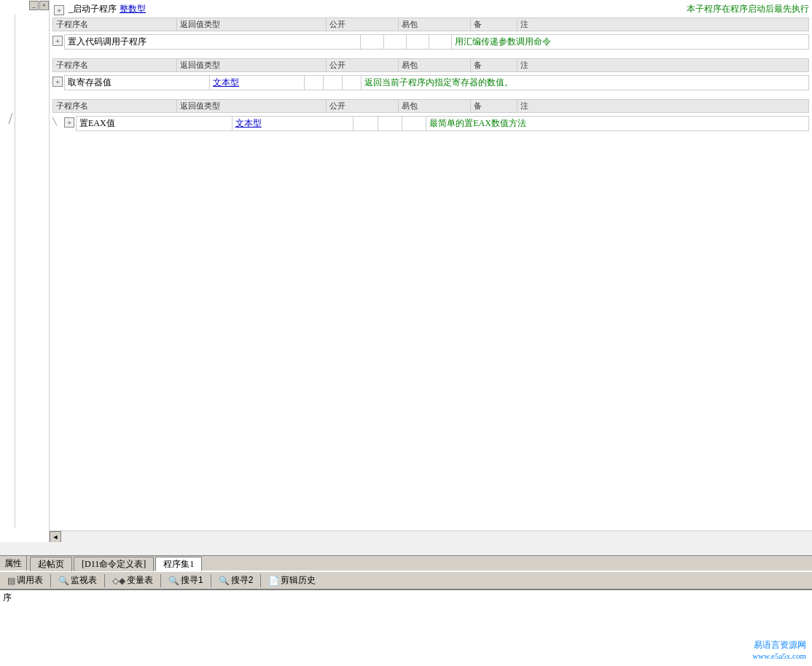  What do you see at coordinates (362, 25) in the screenshot?
I see `col-header-pub1: 公开` at bounding box center [362, 25].